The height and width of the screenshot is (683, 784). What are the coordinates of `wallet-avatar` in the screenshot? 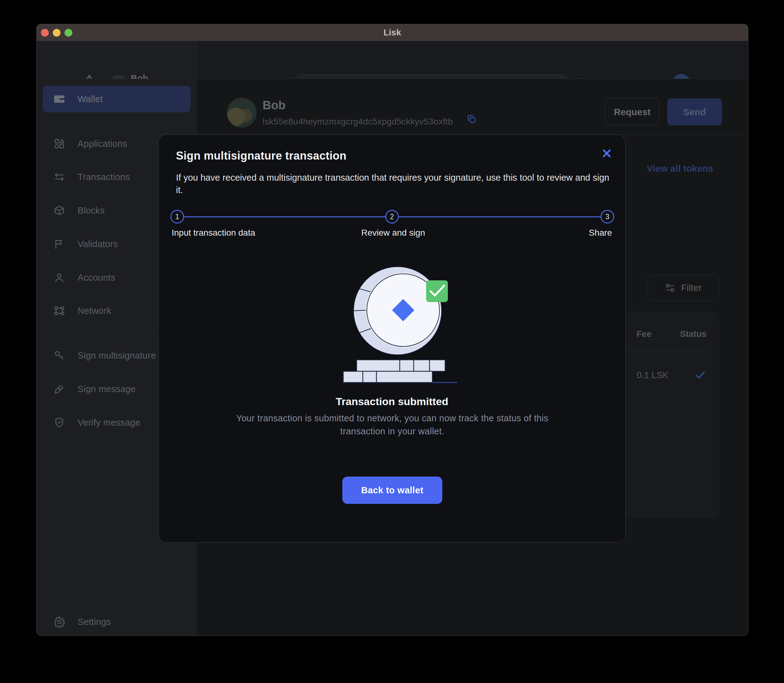 It's located at (242, 113).